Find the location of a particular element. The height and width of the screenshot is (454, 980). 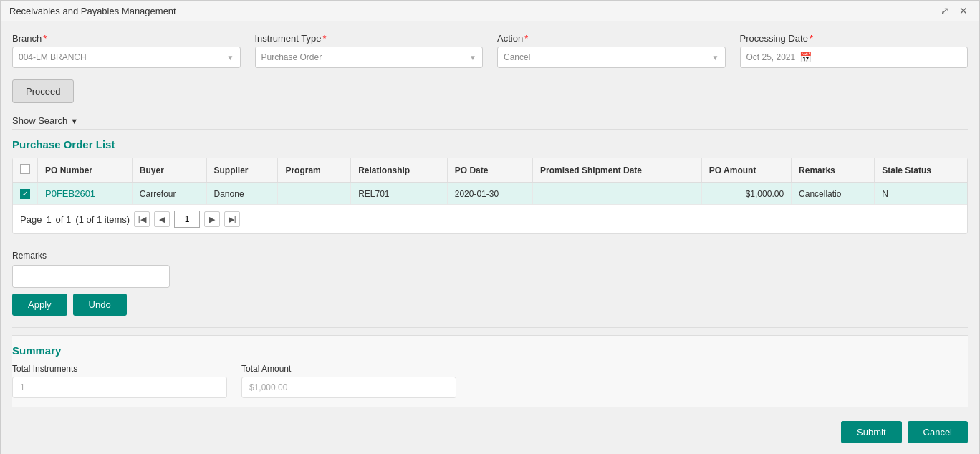

show-search-arrow-icon: ▼ is located at coordinates (75, 121).